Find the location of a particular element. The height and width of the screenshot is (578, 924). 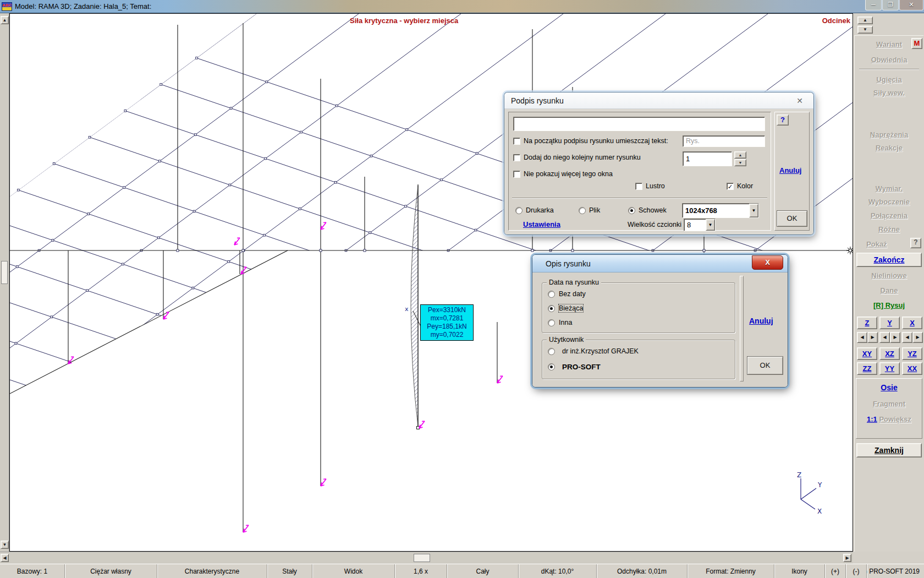

opis-anuluj-link: Anuluj is located at coordinates (761, 321).